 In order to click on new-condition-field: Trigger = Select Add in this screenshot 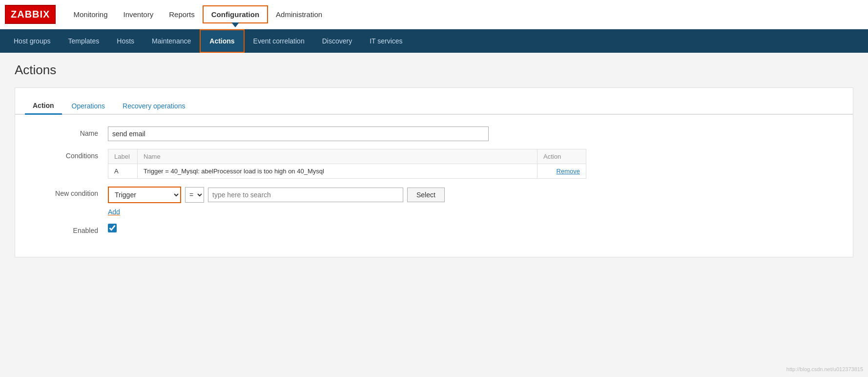, I will do `click(473, 201)`.